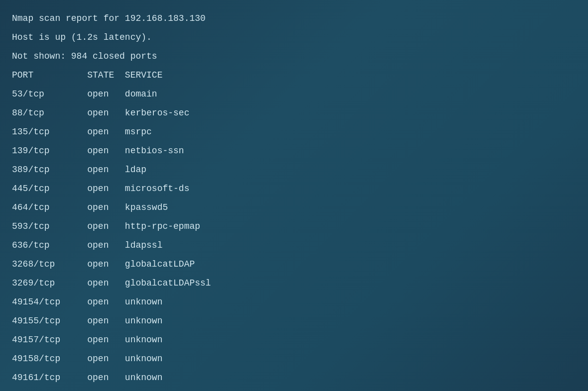 This screenshot has width=588, height=391. What do you see at coordinates (294, 151) in the screenshot?
I see `terminal-line-port-139: 139/tcp open netbios-ssn` at bounding box center [294, 151].